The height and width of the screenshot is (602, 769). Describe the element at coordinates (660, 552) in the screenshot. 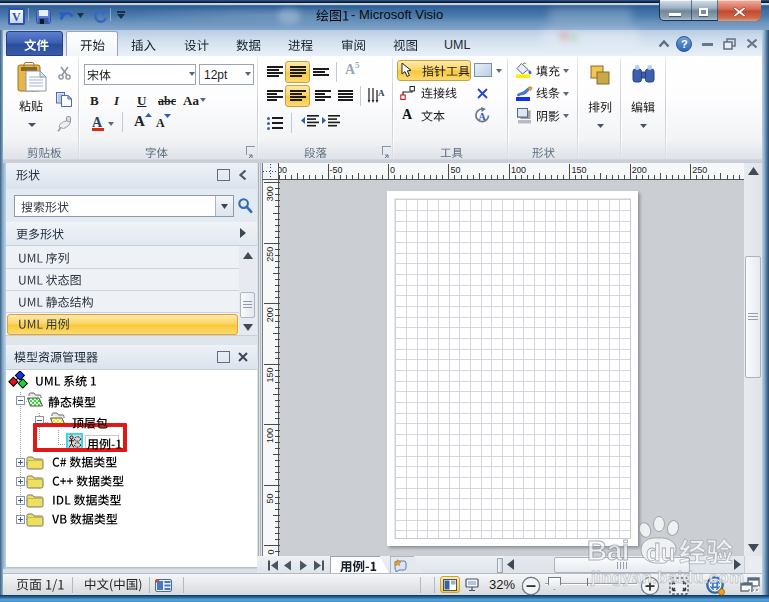

I see `svg-text: du` at that location.